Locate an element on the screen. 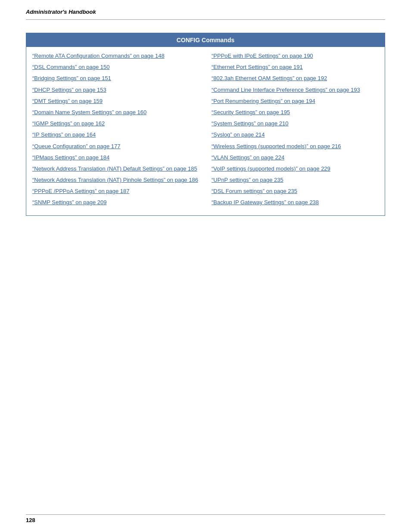 The image size is (411, 532). right-column: “PPPoE with IPoE Settings” on page 190“E… is located at coordinates (295, 131).